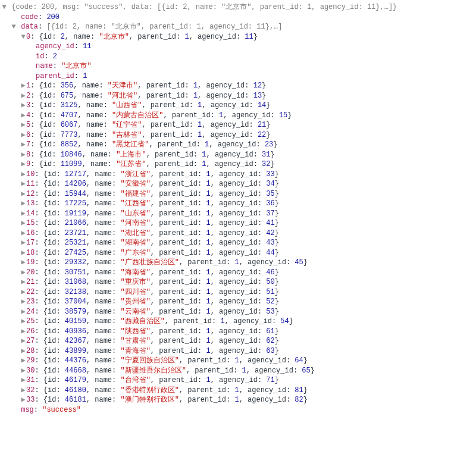  Describe the element at coordinates (239, 321) in the screenshot. I see `array-entry: ▶25: {id: 40159, name: "西藏自治区", parent_i…` at that location.